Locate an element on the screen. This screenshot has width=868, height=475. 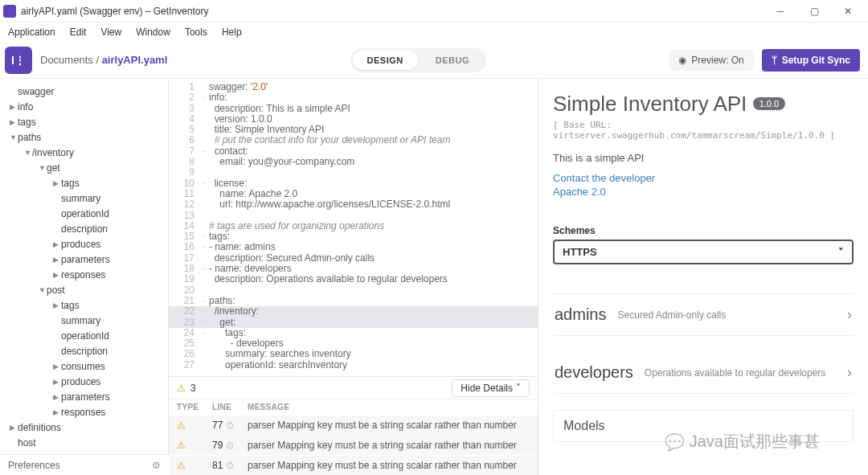
tree-inventory: ▼/inventory is located at coordinates (84, 153).